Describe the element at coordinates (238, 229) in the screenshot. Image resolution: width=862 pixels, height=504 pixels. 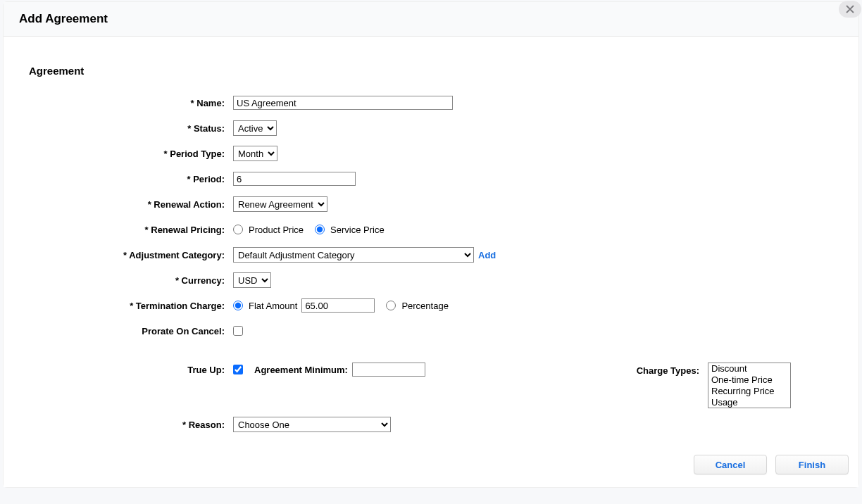
I see `renewal-pricing-product-radio` at that location.